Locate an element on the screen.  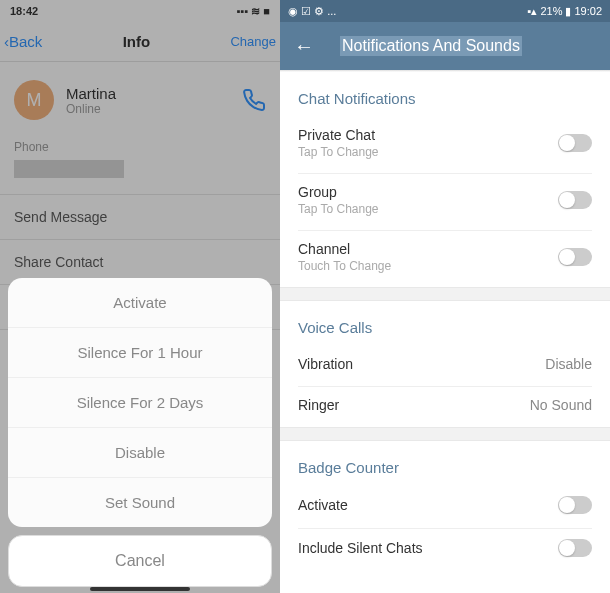
sheet-cancel: Cancel is located at coordinates (140, 561).